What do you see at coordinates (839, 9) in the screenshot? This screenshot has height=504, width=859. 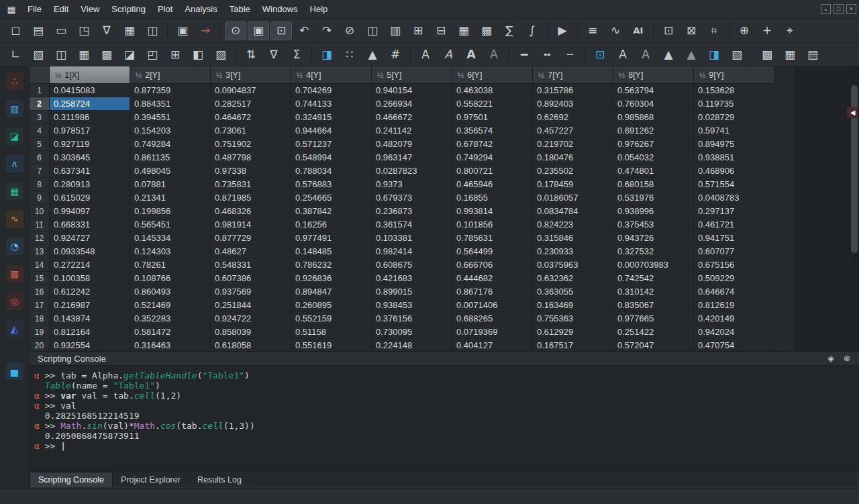 I see `maximize-button: □` at bounding box center [839, 9].